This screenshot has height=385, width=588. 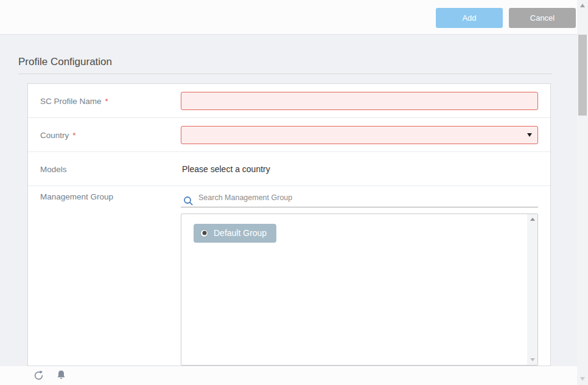 I want to click on chevron-down-icon, so click(x=530, y=135).